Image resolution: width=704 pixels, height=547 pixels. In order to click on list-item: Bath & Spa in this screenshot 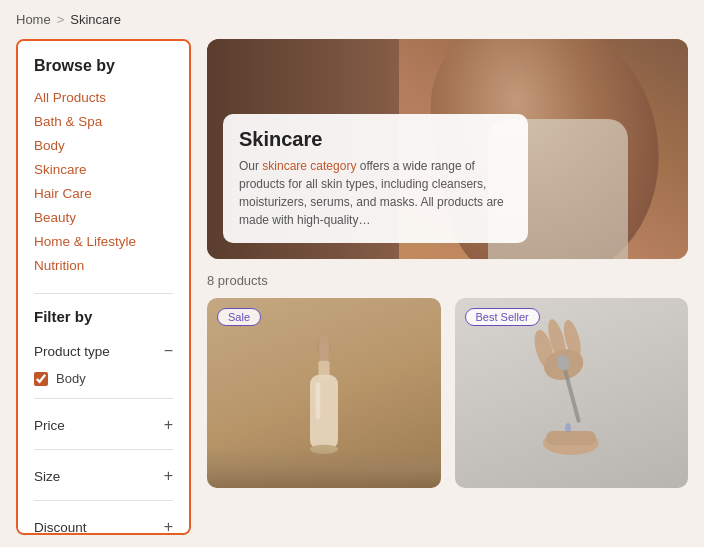, I will do `click(104, 121)`.